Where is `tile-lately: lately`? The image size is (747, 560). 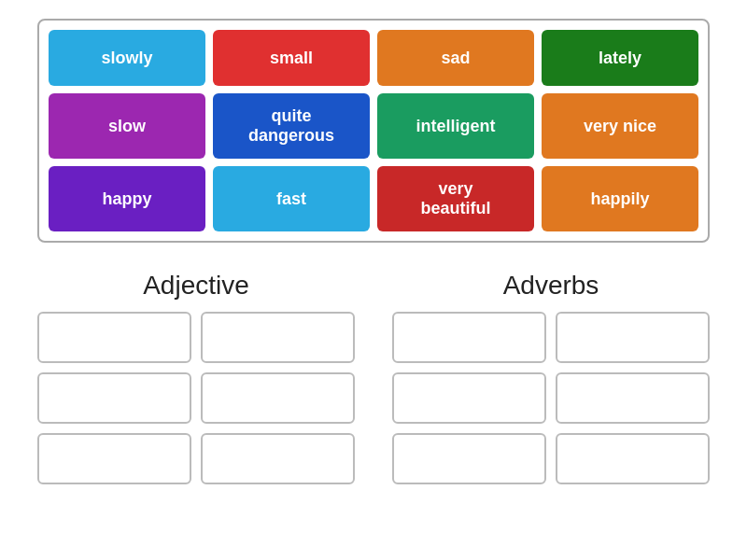 tile-lately: lately is located at coordinates (620, 58).